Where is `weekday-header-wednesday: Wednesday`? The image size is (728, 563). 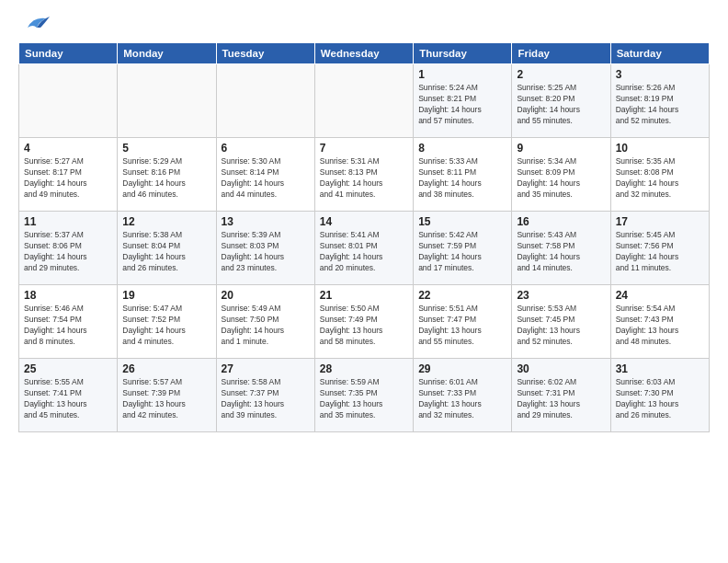 weekday-header-wednesday: Wednesday is located at coordinates (364, 53).